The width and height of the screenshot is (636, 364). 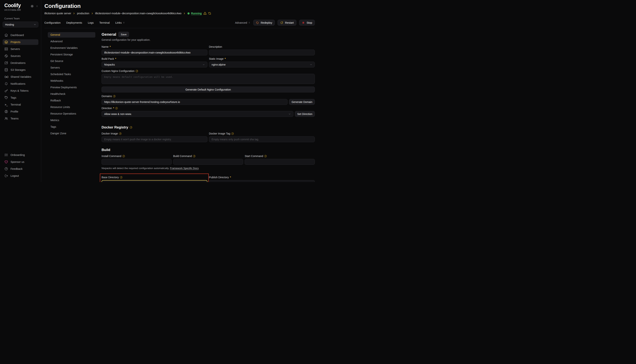 I want to click on layers-icon, so click(x=6, y=42).